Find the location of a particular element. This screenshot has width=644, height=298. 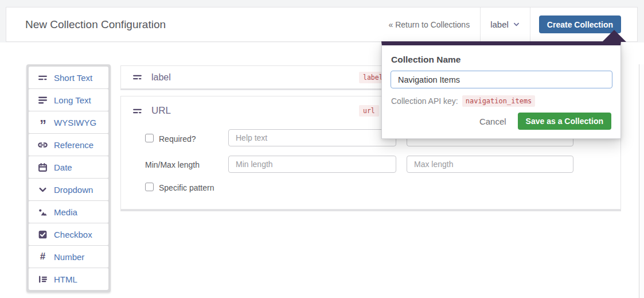

page-title: New Collection Configuration is located at coordinates (95, 25).